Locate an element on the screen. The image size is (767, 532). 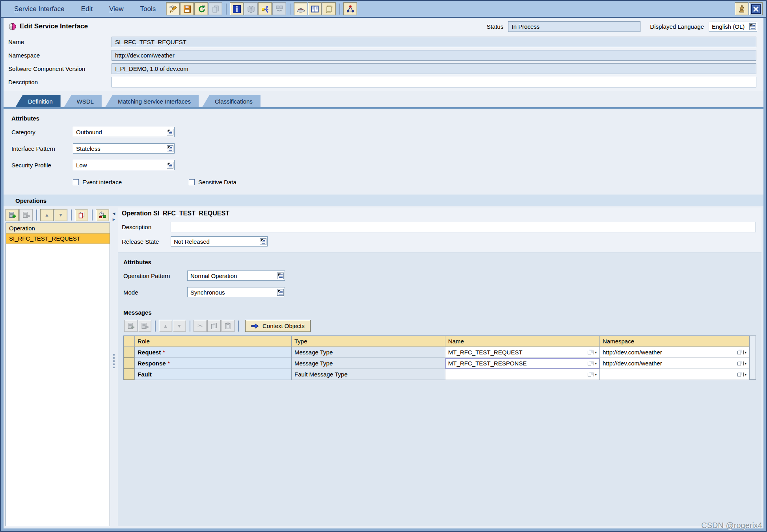
event-interface-checkbox is located at coordinates (76, 182).